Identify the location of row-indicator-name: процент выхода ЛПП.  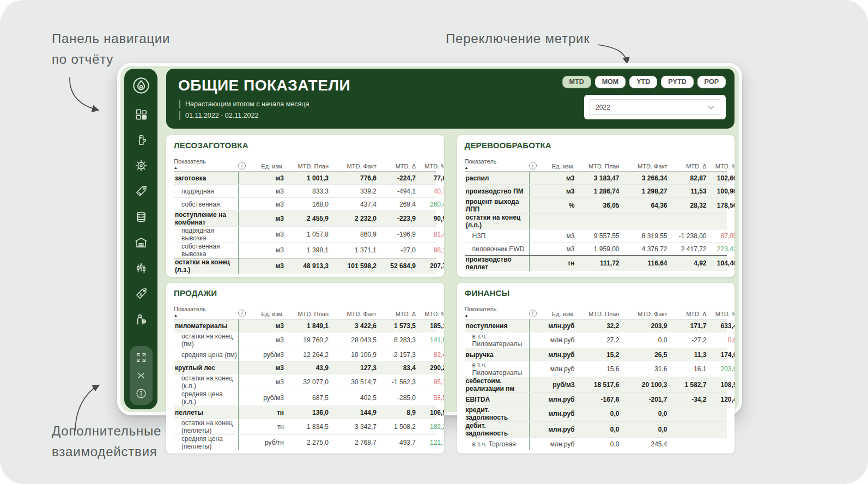
(497, 205).